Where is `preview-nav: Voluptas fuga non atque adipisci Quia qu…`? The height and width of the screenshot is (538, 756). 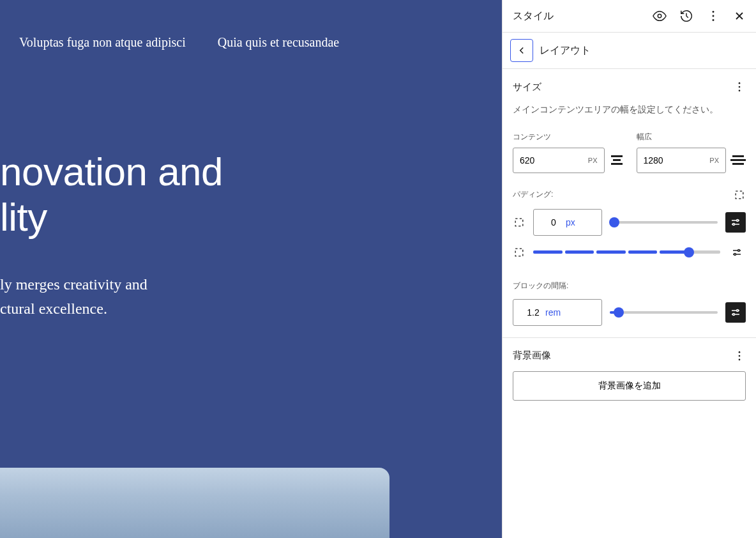 preview-nav: Voluptas fuga non atque adipisci Quia qu… is located at coordinates (251, 42).